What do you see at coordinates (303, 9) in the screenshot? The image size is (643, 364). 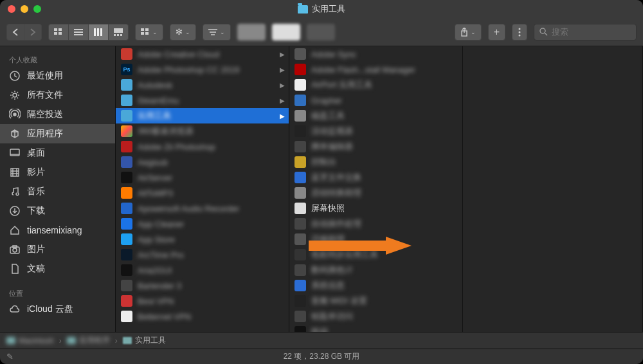 I see `folder-icon` at bounding box center [303, 9].